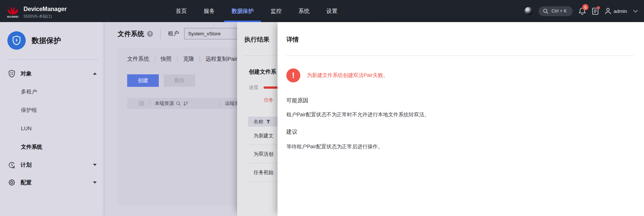 This screenshot has height=216, width=644. Describe the element at coordinates (52, 60) in the screenshot. I see `sidebar-divider` at that location.